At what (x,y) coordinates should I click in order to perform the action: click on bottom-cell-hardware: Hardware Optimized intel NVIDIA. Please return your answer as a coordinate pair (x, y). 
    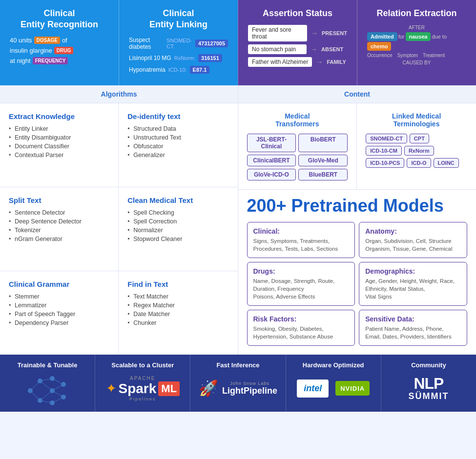
    Looking at the image, I should click on (334, 383).